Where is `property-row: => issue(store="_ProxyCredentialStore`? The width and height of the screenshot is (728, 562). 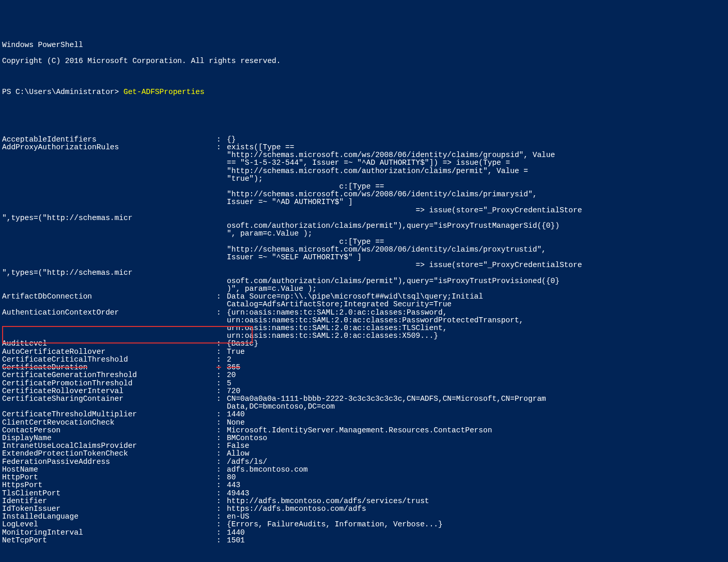 property-row: => issue(store="_ProxyCredentialStore is located at coordinates (364, 211).